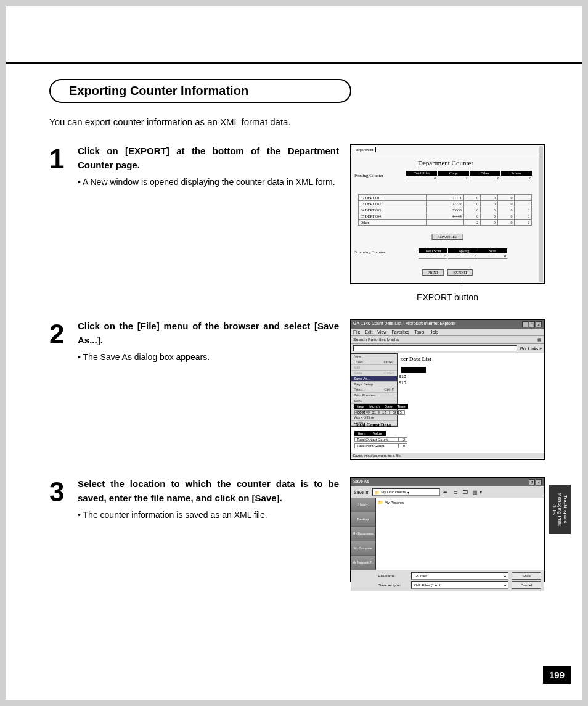 The width and height of the screenshot is (588, 706). I want to click on places-sidebar: History Desktop My Documents My Computer…, so click(363, 534).